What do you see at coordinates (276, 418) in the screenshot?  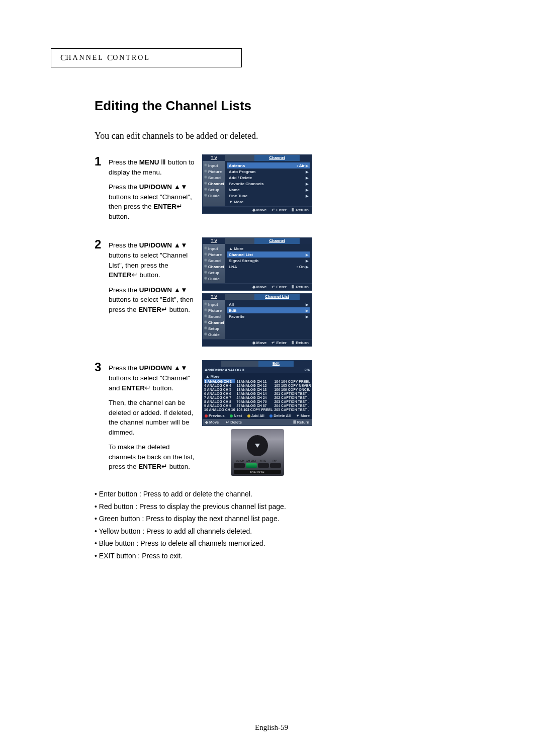 I see `step-3: 3 Press the UP/DOWN ▲▼ buttons to select…` at bounding box center [276, 418].